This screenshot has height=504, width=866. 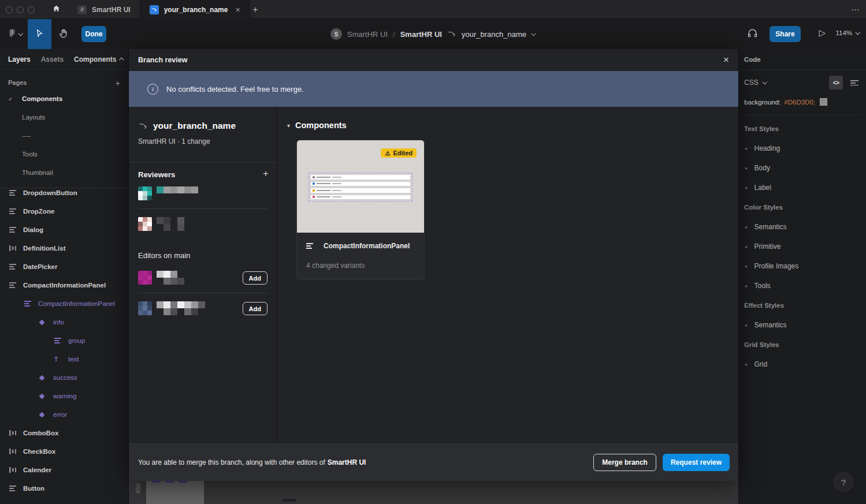 What do you see at coordinates (802, 286) in the screenshot?
I see `style-item: ▸Tools` at bounding box center [802, 286].